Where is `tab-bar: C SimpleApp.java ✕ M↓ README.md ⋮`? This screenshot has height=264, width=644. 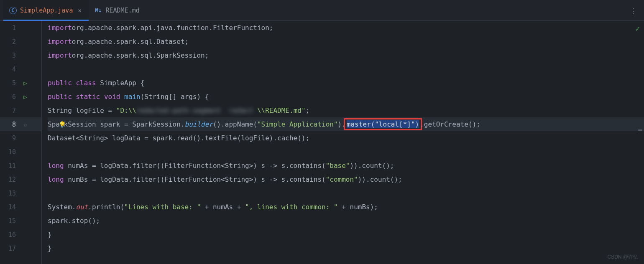 tab-bar: C SimpleApp.java ✕ M↓ README.md ⋮ is located at coordinates (322, 10).